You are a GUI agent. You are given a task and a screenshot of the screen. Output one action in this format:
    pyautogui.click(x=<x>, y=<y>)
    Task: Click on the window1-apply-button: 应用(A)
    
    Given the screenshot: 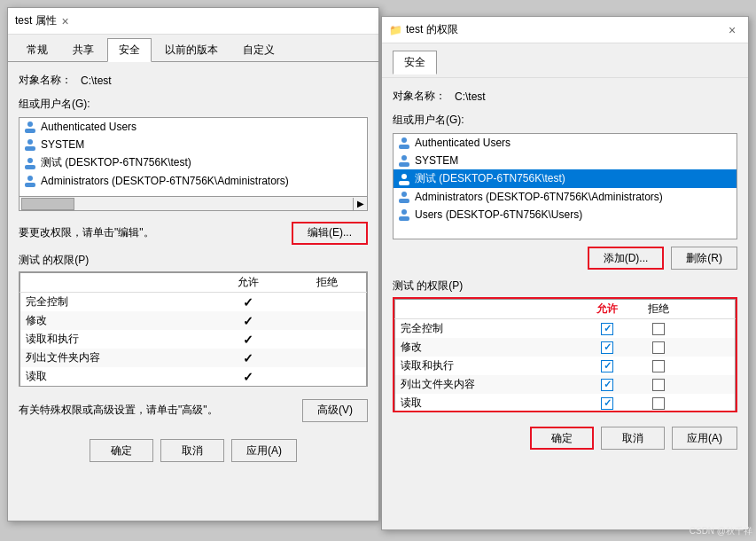 What is the action you would take?
    pyautogui.click(x=264, y=451)
    